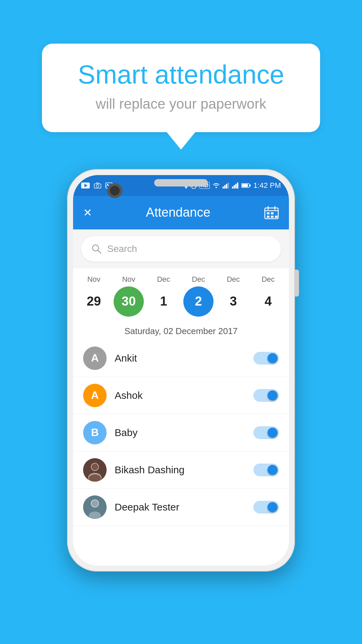 This screenshot has width=362, height=644. Describe the element at coordinates (216, 185) in the screenshot. I see `wifi-icon` at that location.